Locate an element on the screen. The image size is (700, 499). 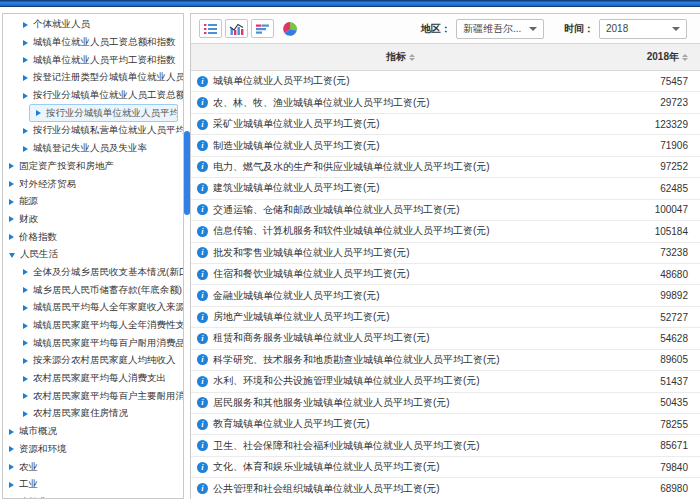
table-row: i 房地产业城镇单位就业人员平均工资(元) 52727 is located at coordinates (446, 318).